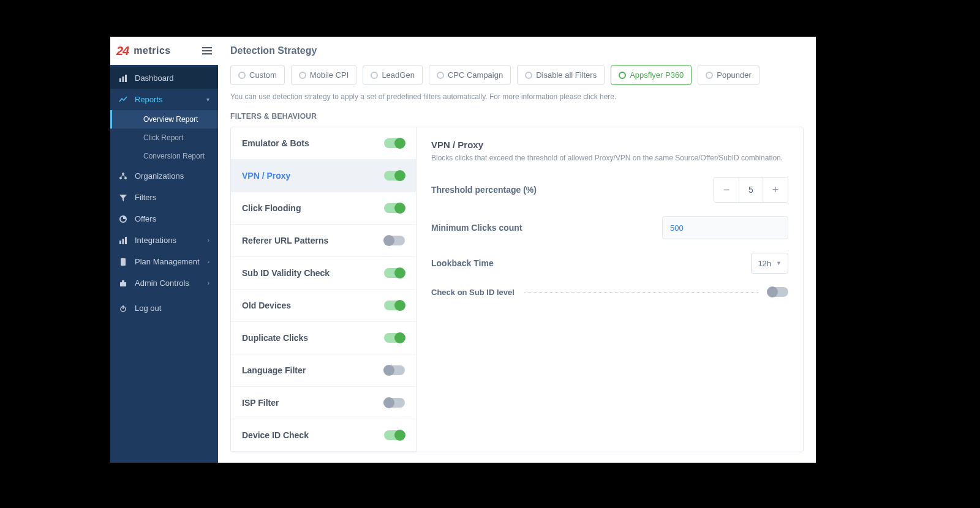 This screenshot has height=508, width=980. What do you see at coordinates (271, 208) in the screenshot?
I see `filter-name: Click Flooding` at bounding box center [271, 208].